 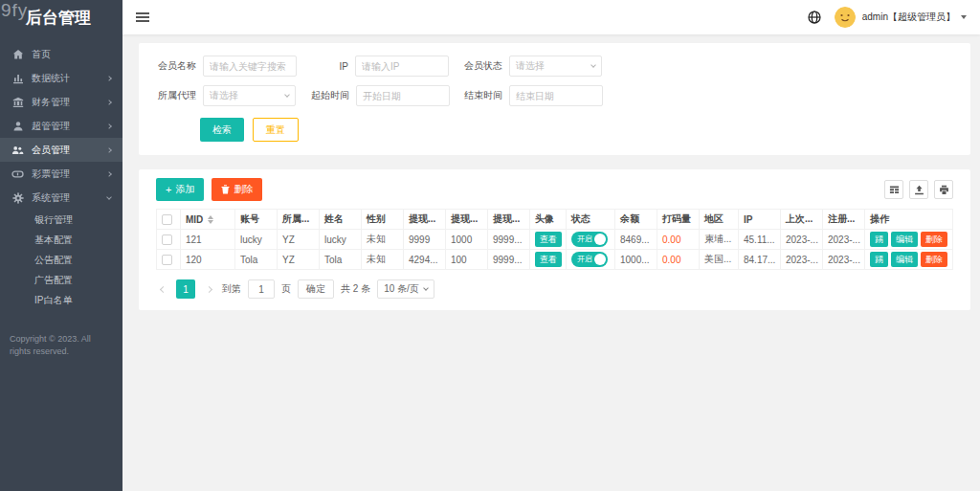 I want to click on page-number-input, so click(x=261, y=289).